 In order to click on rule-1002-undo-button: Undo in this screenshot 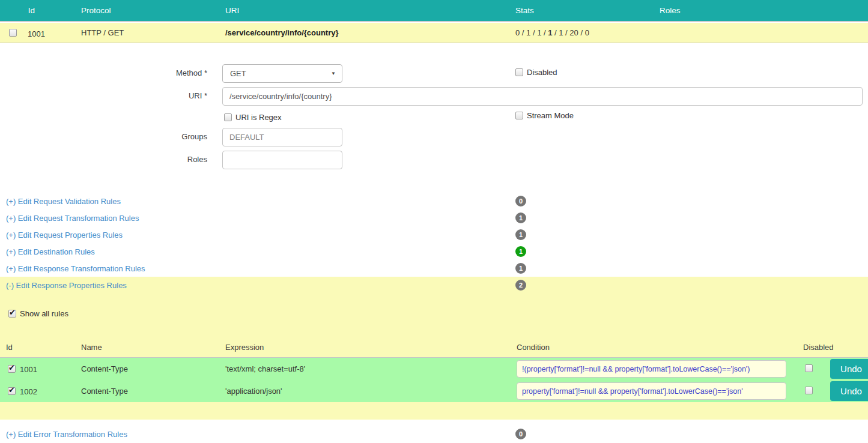, I will do `click(849, 391)`.